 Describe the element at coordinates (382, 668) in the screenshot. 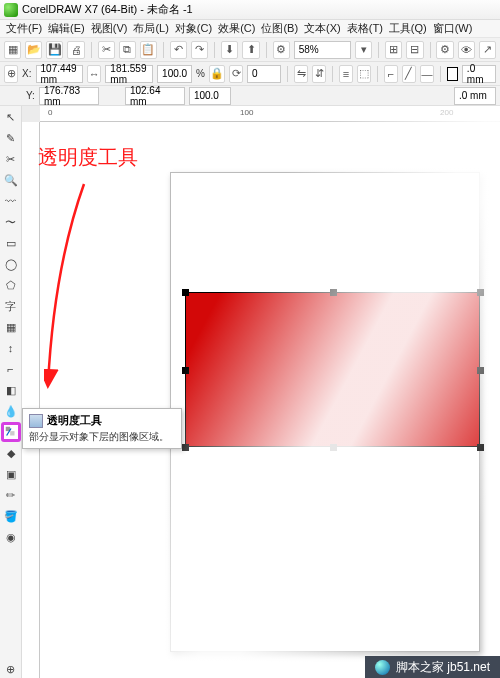

I see `watermark-icon` at that location.